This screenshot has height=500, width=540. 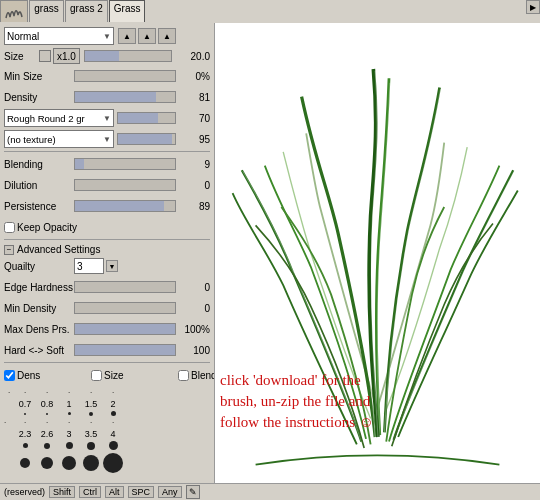 I want to click on size-label: Size, so click(x=22, y=56).